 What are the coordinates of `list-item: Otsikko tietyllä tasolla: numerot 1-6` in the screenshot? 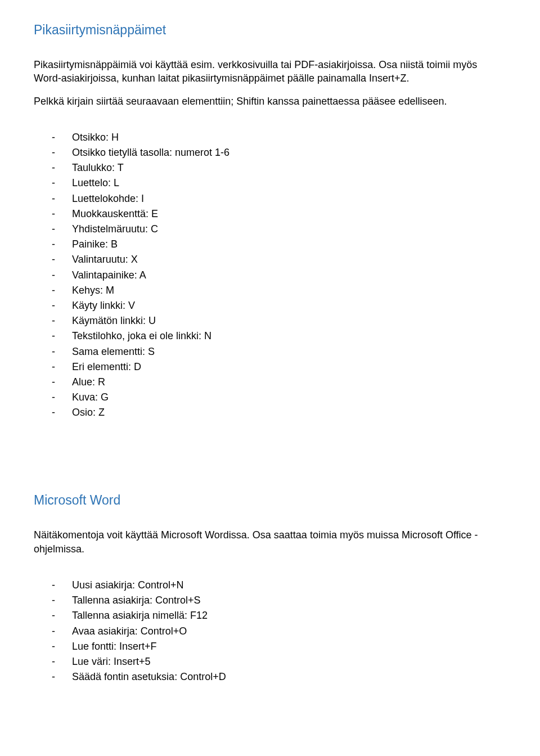 It's located at (279, 153).